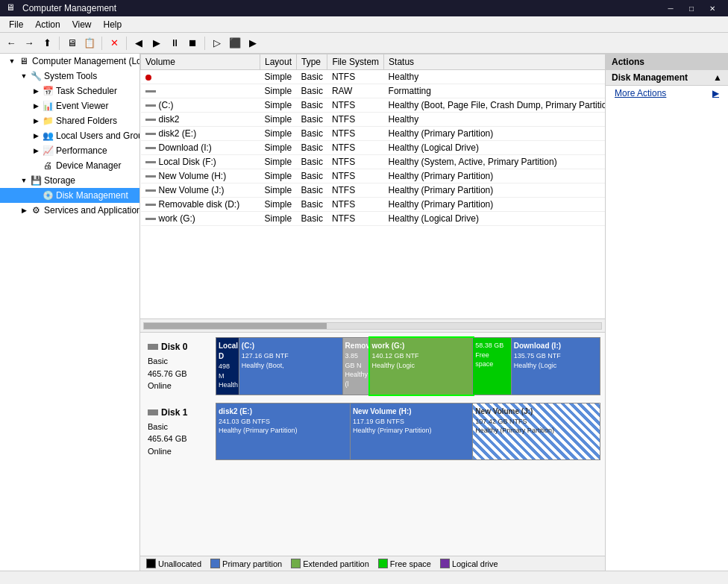 The width and height of the screenshot is (728, 584). Describe the element at coordinates (139, 43) in the screenshot. I see `toolbar-btn5: ◀` at that location.